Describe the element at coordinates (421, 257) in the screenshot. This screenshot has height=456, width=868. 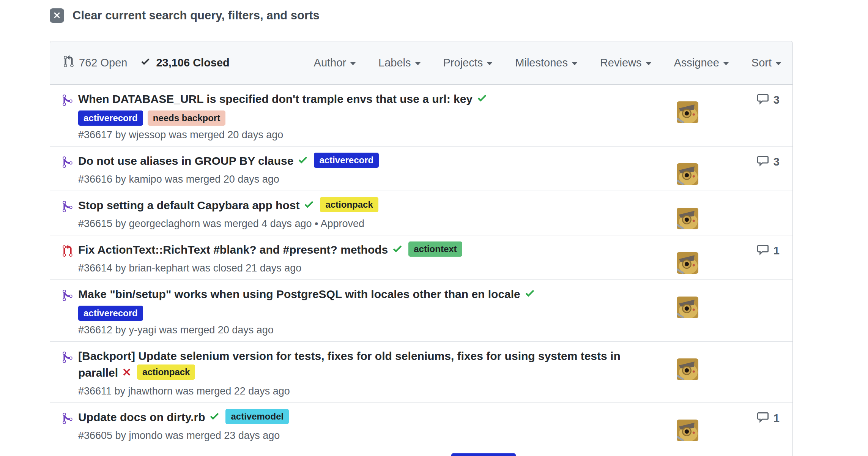
I see `pull-request-row: Fix ActionText::RichText #blank? and #pr…` at that location.